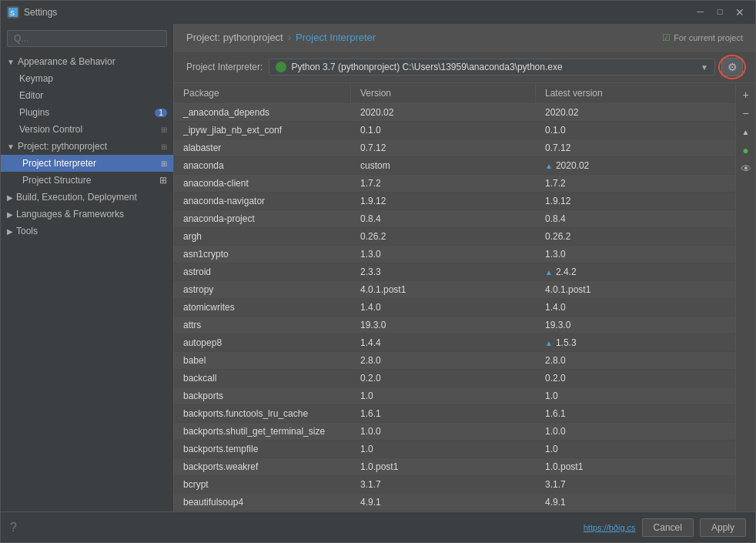 The image size is (756, 543). Describe the element at coordinates (454, 202) in the screenshot. I see `table-row: anaconda-navigator 1.9.12 1.9.12` at that location.